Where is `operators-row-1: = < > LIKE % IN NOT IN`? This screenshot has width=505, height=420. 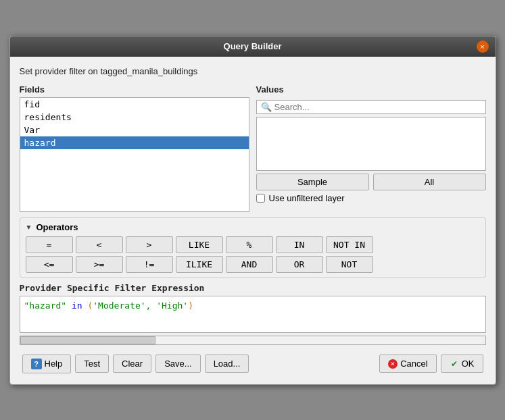
operators-row-1: = < > LIKE % IN NOT IN is located at coordinates (253, 244).